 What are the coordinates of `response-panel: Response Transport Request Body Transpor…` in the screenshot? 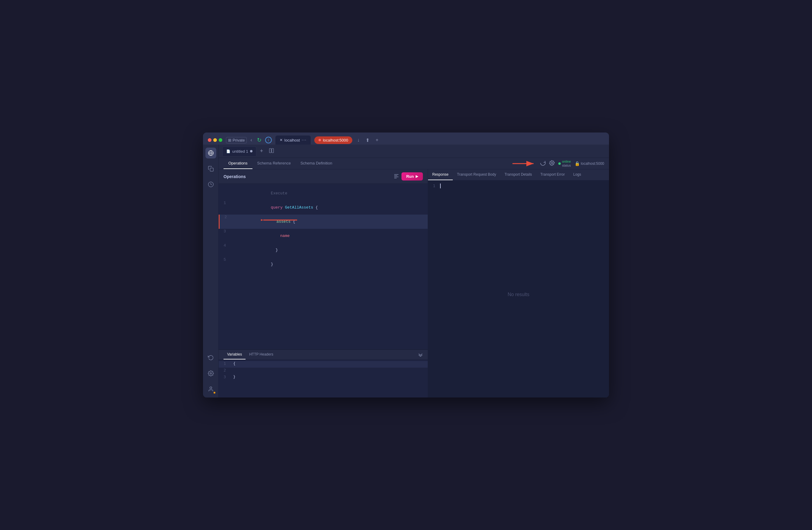 It's located at (519, 283).